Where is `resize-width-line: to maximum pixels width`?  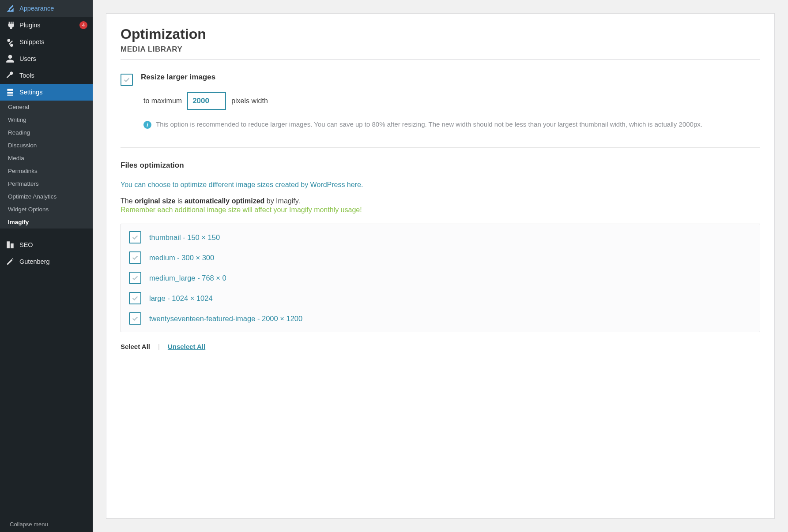 resize-width-line: to maximum pixels width is located at coordinates (452, 101).